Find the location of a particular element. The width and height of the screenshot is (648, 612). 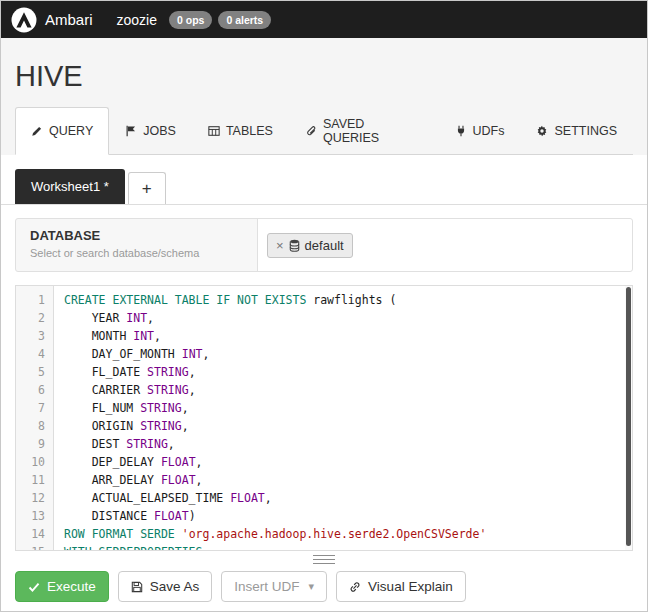

insert-udf-button: Insert UDF ▾ is located at coordinates (274, 586).